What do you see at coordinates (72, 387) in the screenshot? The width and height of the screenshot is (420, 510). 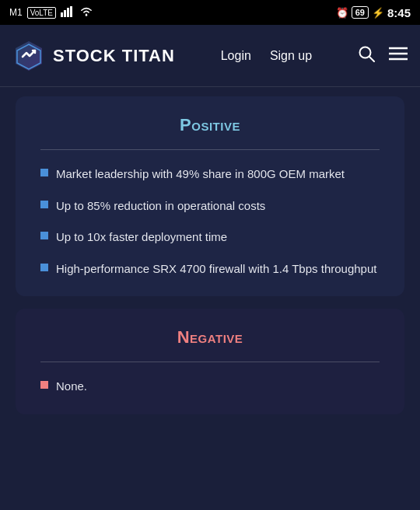 I see `bullet-text: None.` at bounding box center [72, 387].